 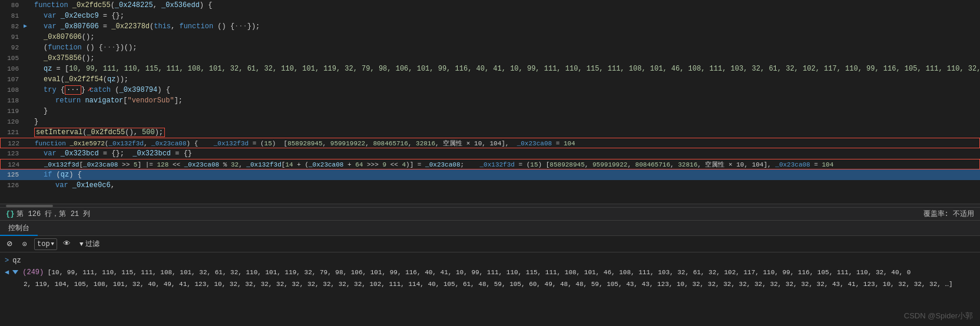 What do you see at coordinates (506, 185) in the screenshot?
I see `line-content-126: var _0x1ee0c6,` at bounding box center [506, 185].